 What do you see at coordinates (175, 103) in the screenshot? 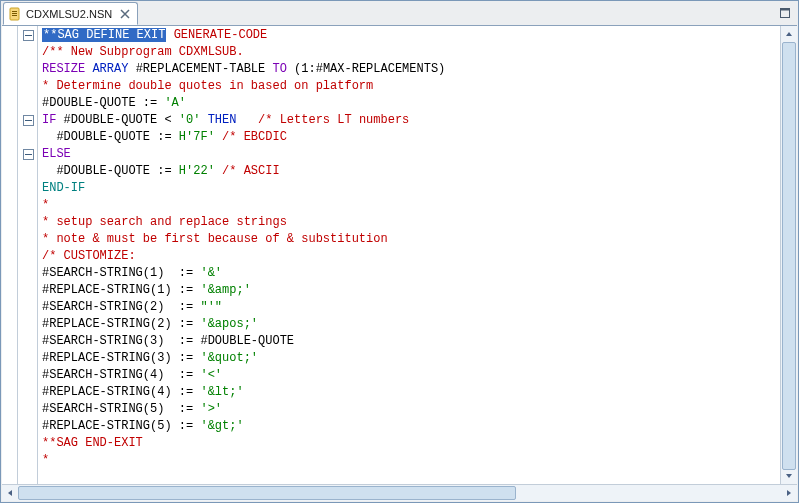
I see `code-token: 'A'` at bounding box center [175, 103].